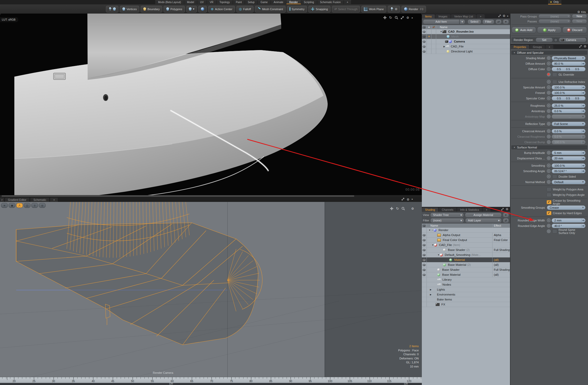 This screenshot has height=385, width=588. What do you see at coordinates (569, 171) in the screenshot?
I see `smoothing-angle-field: 89.5247 °` at bounding box center [569, 171].